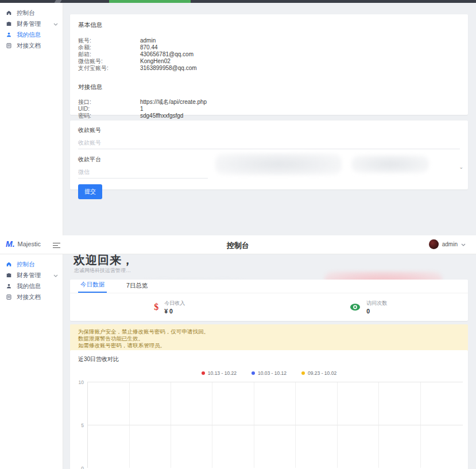  Describe the element at coordinates (109, 109) in the screenshot. I see `field-label: UID:` at that location.